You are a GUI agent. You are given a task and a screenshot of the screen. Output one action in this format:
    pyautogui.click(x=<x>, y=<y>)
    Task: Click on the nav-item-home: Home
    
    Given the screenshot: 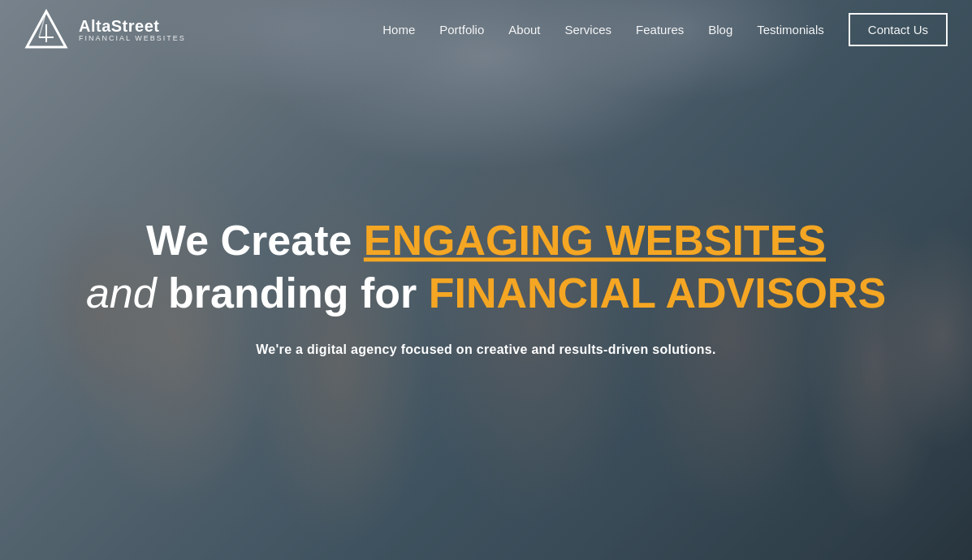 What is the action you would take?
    pyautogui.click(x=399, y=30)
    